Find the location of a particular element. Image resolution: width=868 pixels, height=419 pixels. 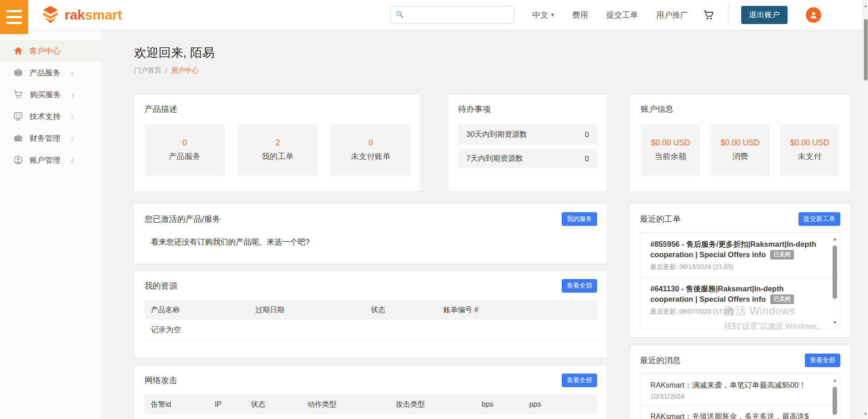

page-scrollbar: ▲ ▼ is located at coordinates (865, 210).